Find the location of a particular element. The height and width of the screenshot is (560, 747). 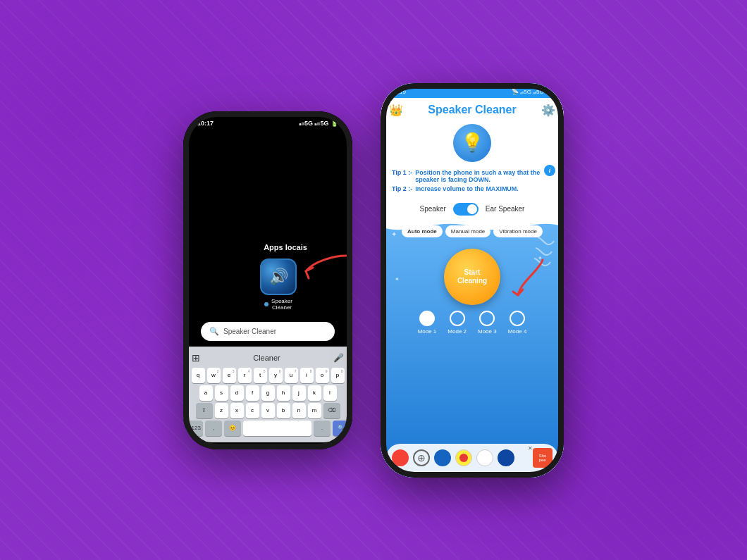

color-swatch-yellow is located at coordinates (464, 458).